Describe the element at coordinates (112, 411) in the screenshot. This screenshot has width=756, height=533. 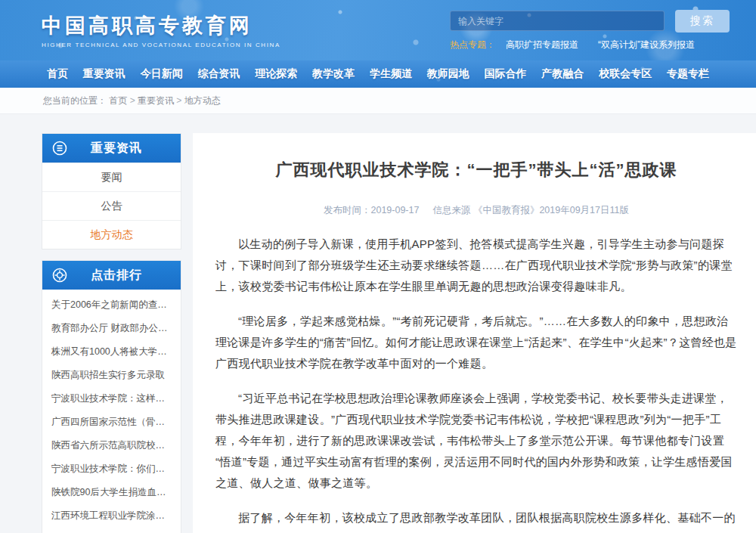
I see `sidebar-ranking-list: 关于2006年之前新闻的查阅方法教育部办公厅 财政部办公厅关于...株洲又有10…` at that location.